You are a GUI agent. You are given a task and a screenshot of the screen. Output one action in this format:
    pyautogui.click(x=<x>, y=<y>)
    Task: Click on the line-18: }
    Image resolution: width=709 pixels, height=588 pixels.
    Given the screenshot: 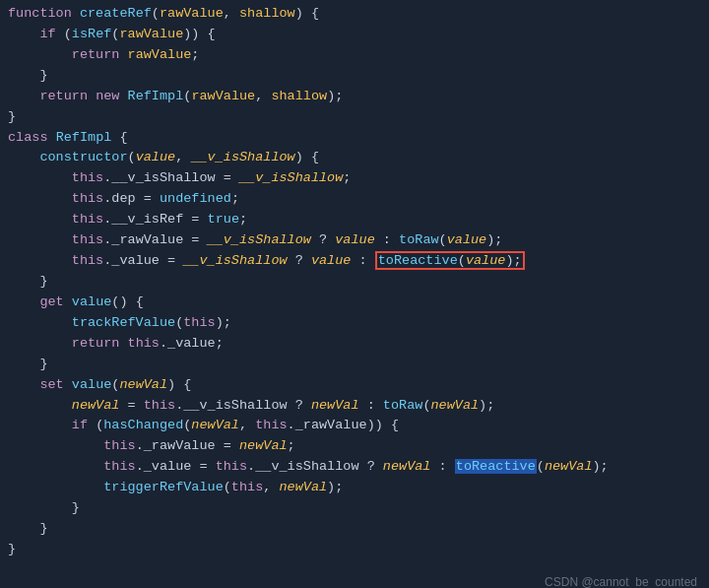 What is the action you would take?
    pyautogui.click(x=354, y=364)
    